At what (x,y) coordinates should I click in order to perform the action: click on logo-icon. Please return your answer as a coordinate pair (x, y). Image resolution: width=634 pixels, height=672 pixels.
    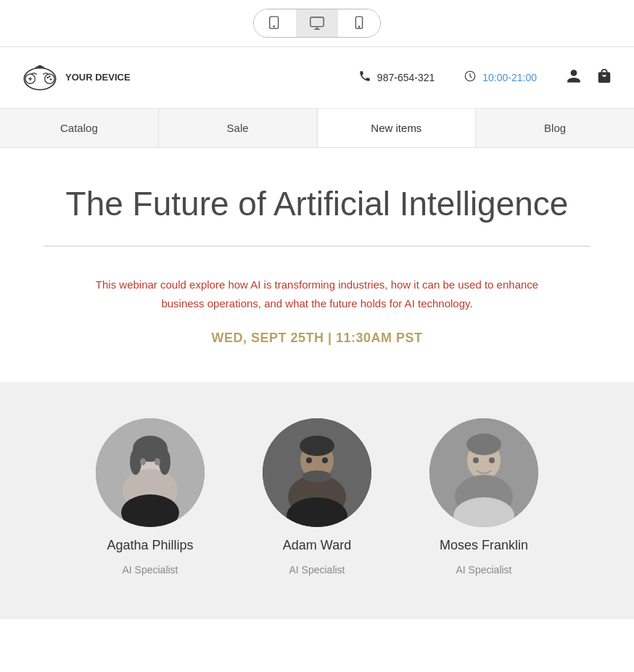
    Looking at the image, I should click on (40, 78).